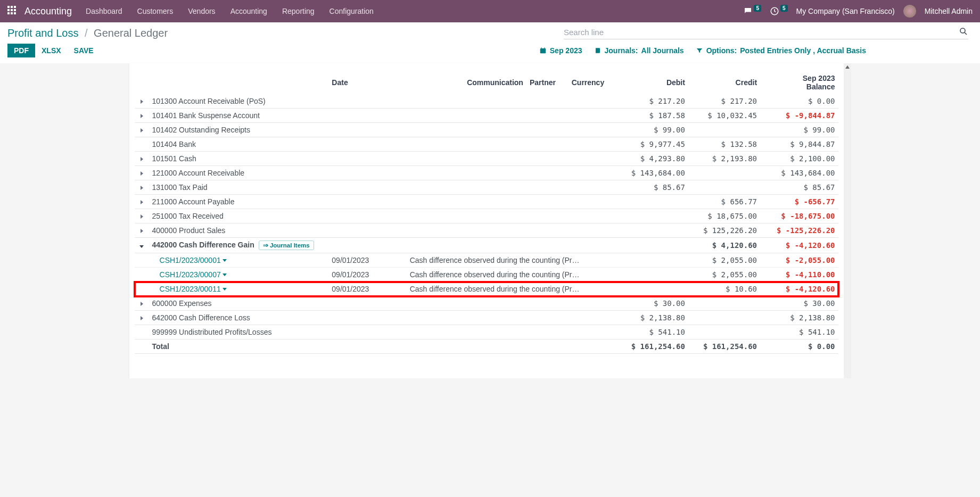 This screenshot has width=980, height=497. I want to click on balance-value: $ -4,120.60, so click(799, 289).